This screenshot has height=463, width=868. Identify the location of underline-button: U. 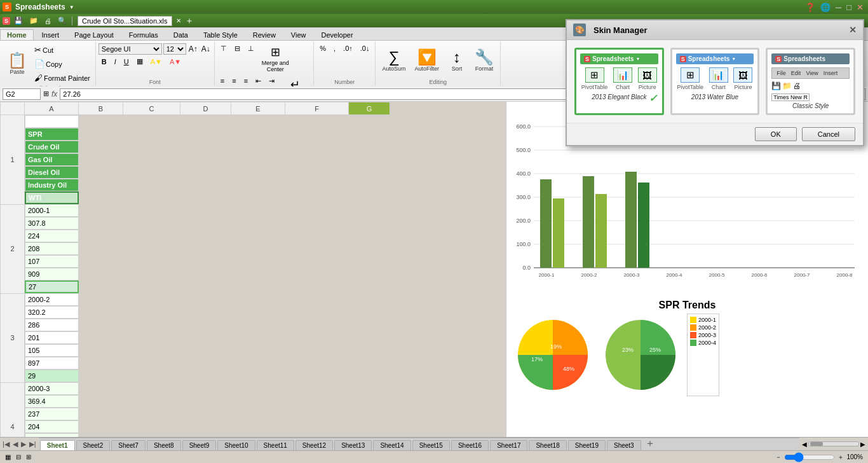
(126, 62).